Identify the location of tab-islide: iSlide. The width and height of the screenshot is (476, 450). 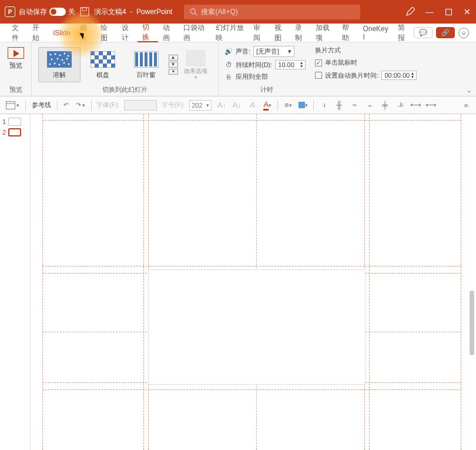
(62, 33).